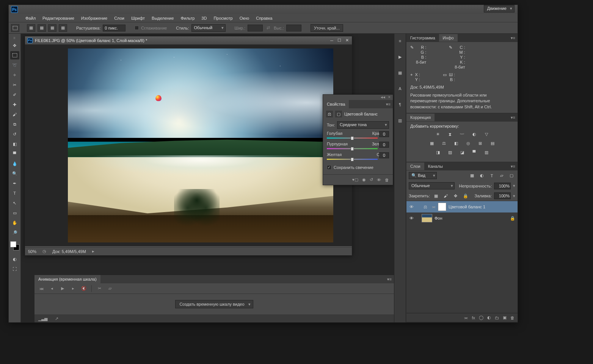 This screenshot has height=364, width=593. I want to click on path-select-tool: ↖, so click(15, 203).